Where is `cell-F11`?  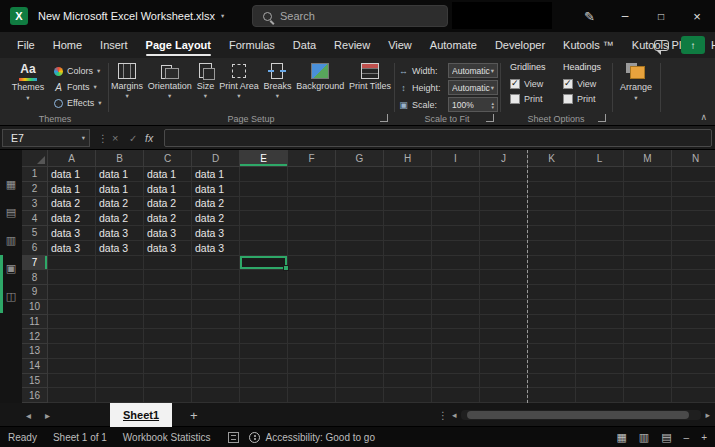 cell-F11 is located at coordinates (312, 322).